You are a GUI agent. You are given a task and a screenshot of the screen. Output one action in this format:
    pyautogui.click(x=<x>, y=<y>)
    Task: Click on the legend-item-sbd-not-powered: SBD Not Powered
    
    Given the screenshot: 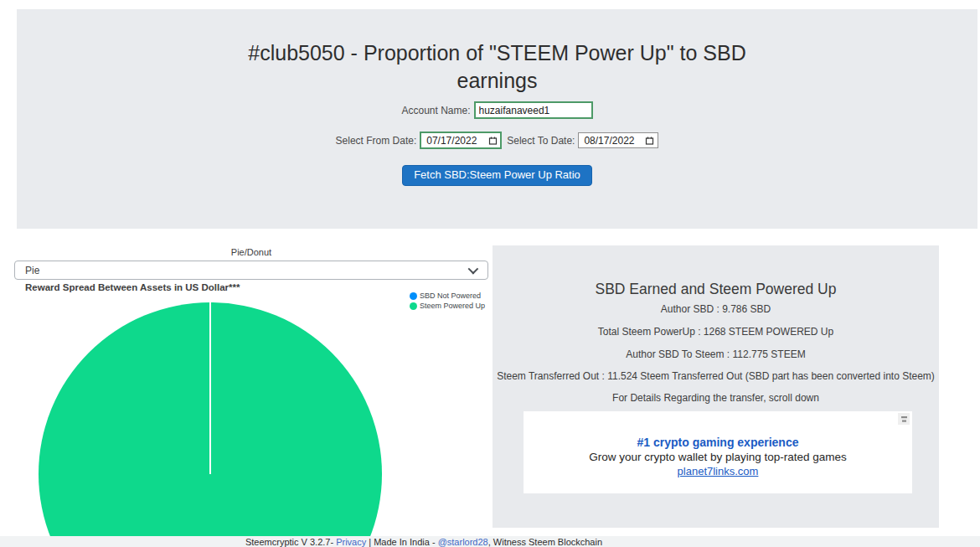 What is the action you would take?
    pyautogui.click(x=447, y=296)
    